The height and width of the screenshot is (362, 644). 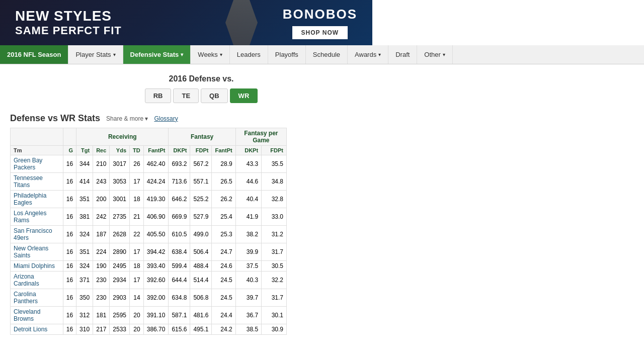 I want to click on team-name-cell: San Francisco 49ers, so click(x=37, y=234).